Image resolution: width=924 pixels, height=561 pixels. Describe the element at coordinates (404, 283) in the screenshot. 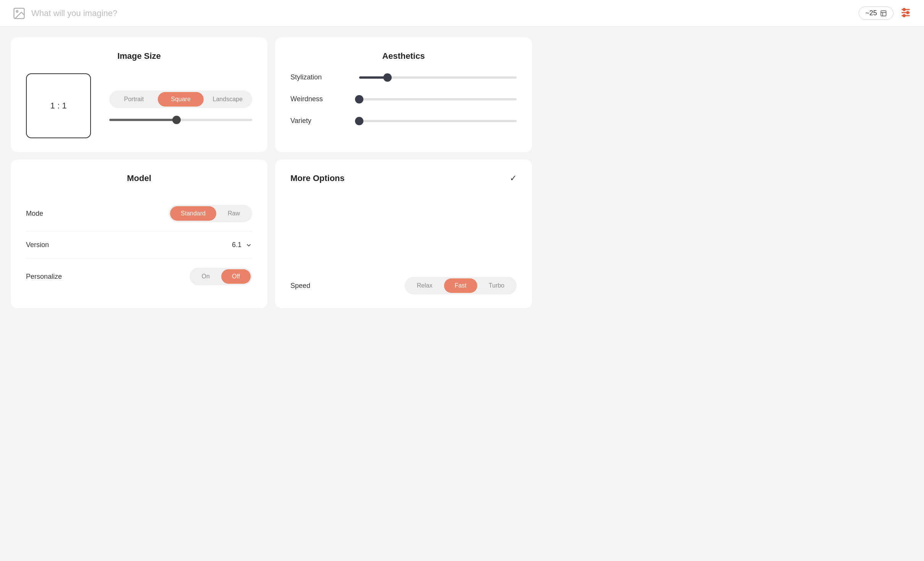

I see `speed-row: Speed Relax Fast Turbo` at that location.